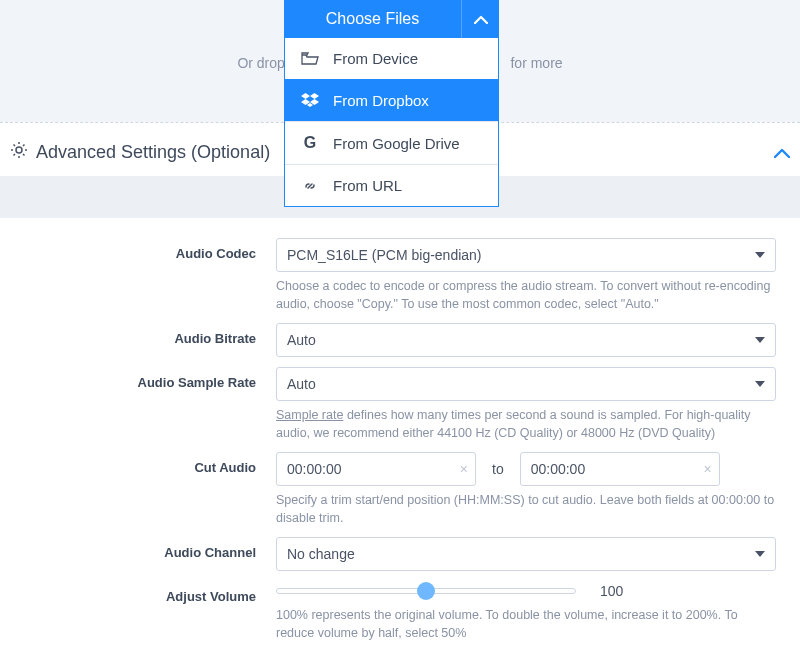 This screenshot has height=666, width=800. Describe the element at coordinates (146, 378) in the screenshot. I see `label-audio-sample-rate: Audio Sample Rate` at that location.